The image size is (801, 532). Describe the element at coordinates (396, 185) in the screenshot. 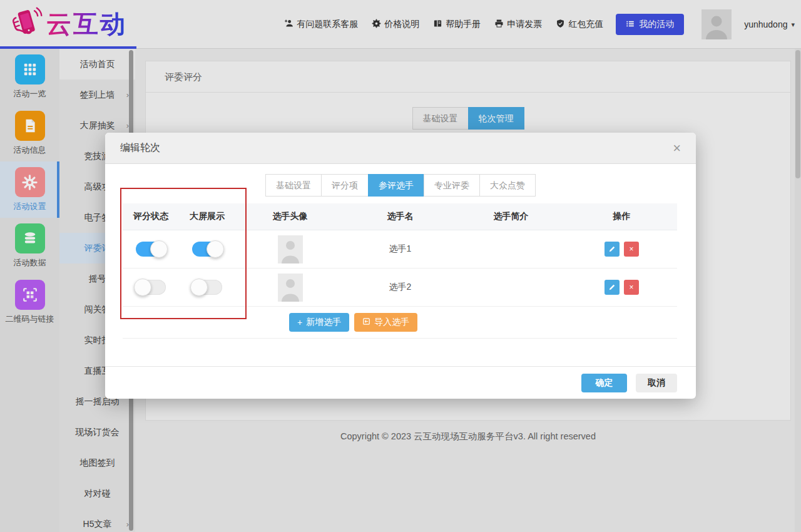

I see `modal-tab-players: 参评选手` at that location.